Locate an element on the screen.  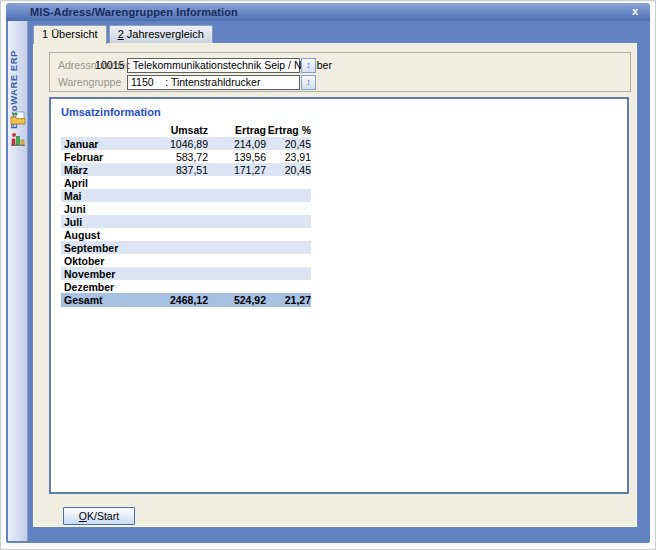
table-cell: 1046,89 is located at coordinates (173, 144).